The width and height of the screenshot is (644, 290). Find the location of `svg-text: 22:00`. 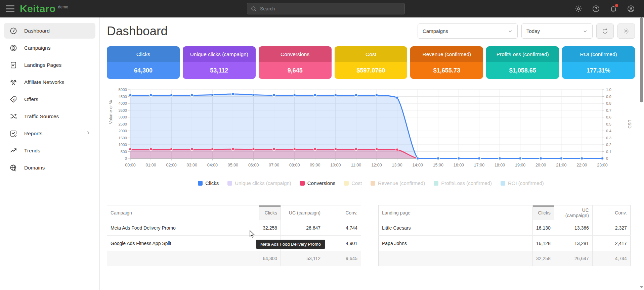

svg-text: 22:00 is located at coordinates (582, 165).